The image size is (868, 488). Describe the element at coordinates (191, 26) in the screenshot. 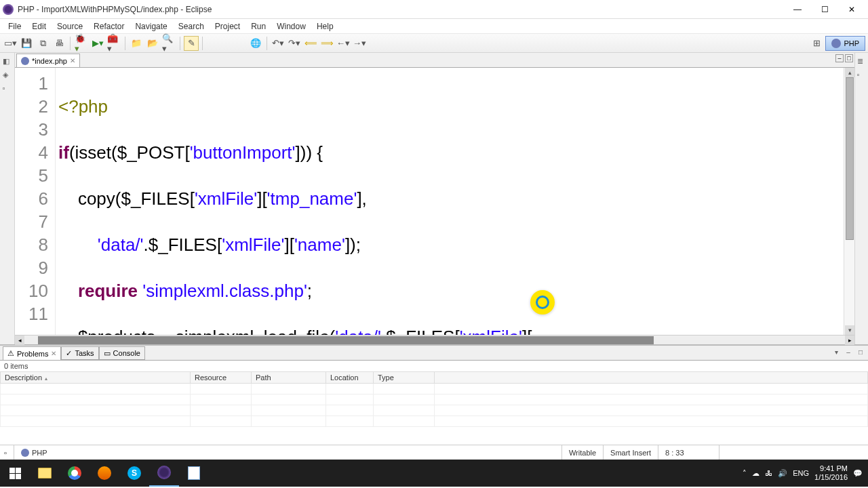

I see `menu-search: Search` at that location.